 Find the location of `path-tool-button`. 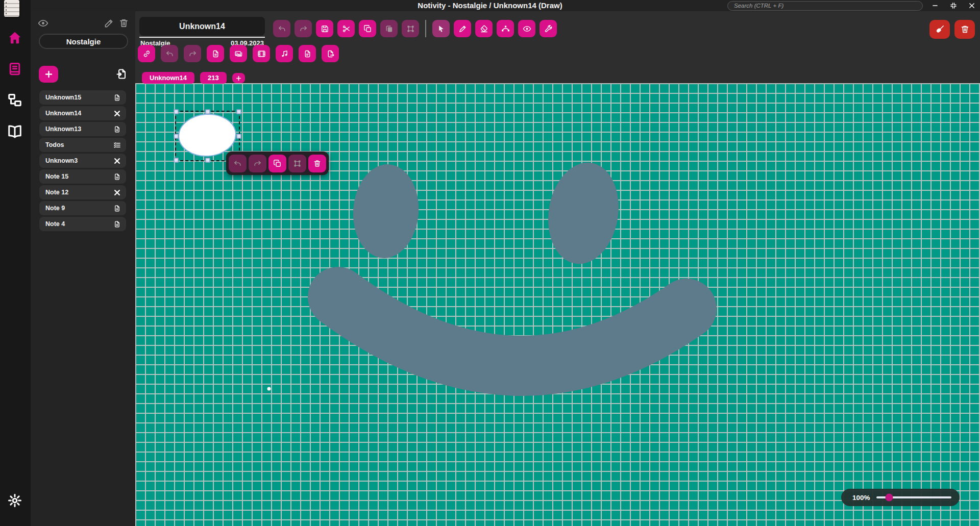

path-tool-button is located at coordinates (505, 29).